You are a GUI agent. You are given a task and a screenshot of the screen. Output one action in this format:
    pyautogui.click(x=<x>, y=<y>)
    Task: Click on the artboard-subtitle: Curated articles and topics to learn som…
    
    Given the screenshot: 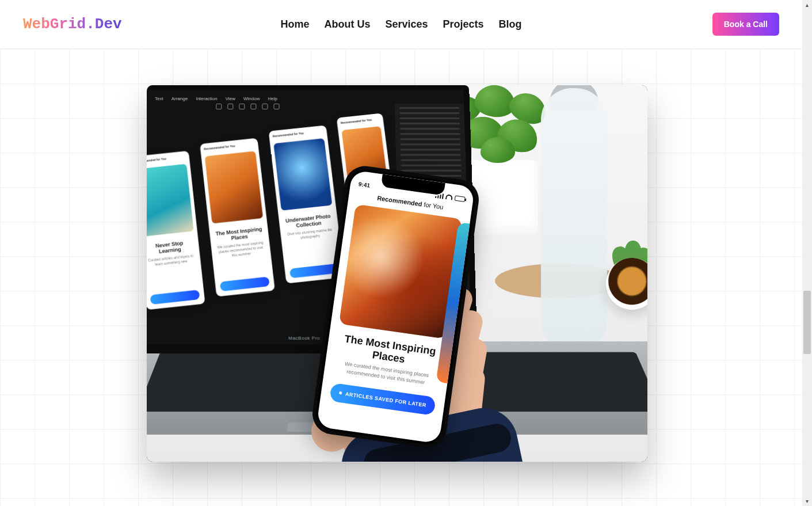 What is the action you would take?
    pyautogui.click(x=171, y=261)
    